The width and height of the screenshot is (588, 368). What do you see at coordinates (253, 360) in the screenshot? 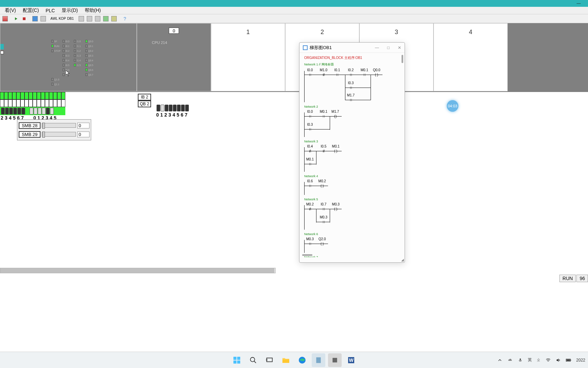
I see `search-icon` at bounding box center [253, 360].